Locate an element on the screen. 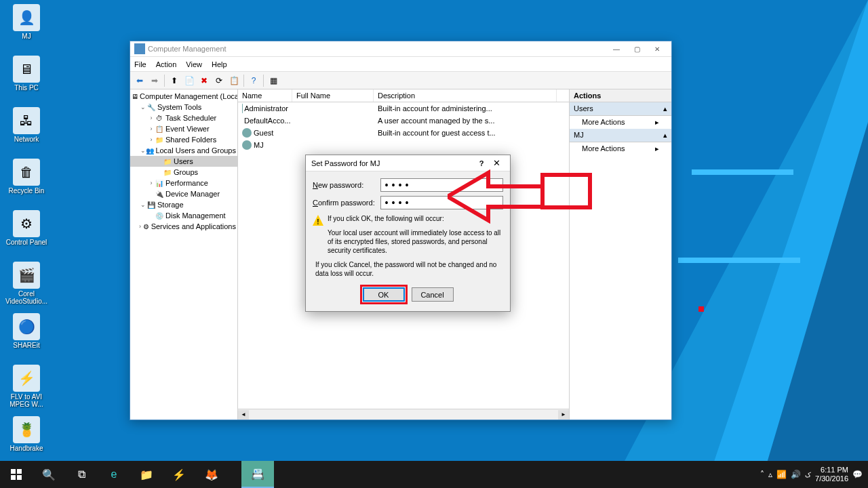  edge-button: e is located at coordinates (114, 474).